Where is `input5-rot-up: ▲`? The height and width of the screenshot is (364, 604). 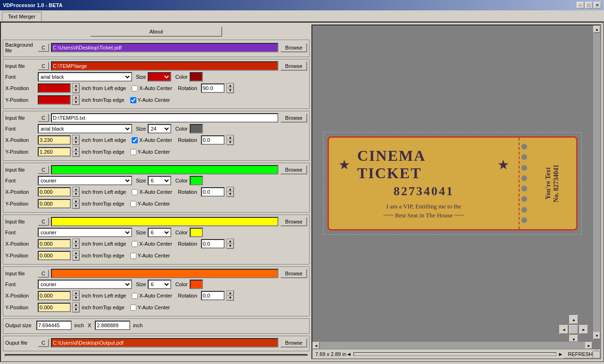
input5-rot-up: ▲ is located at coordinates (230, 293).